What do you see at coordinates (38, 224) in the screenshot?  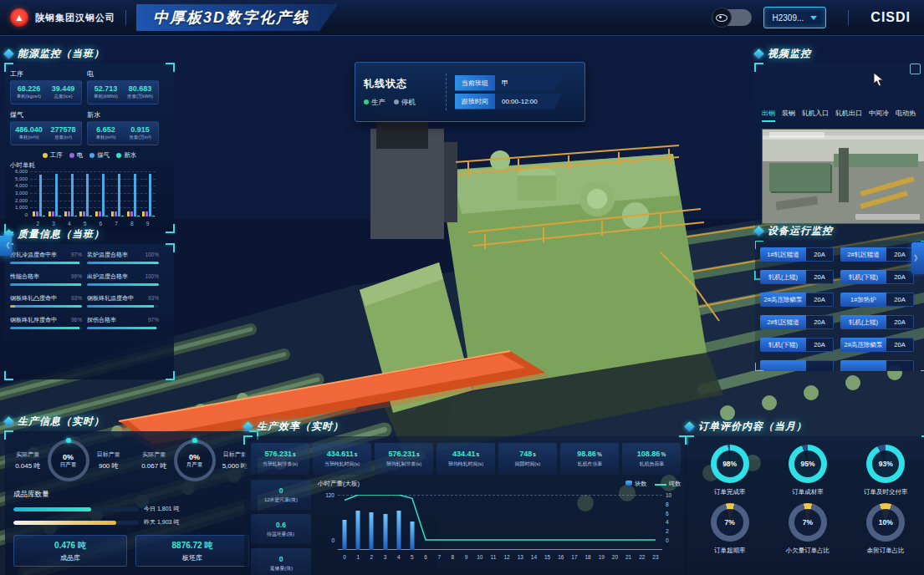 I see `x-tick-label: 2` at bounding box center [38, 224].